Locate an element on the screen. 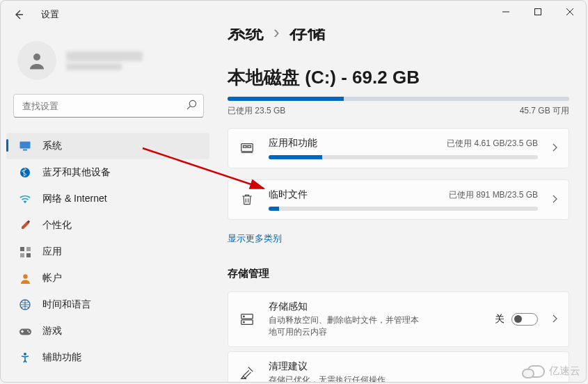  user-account-row is located at coordinates (109, 61).